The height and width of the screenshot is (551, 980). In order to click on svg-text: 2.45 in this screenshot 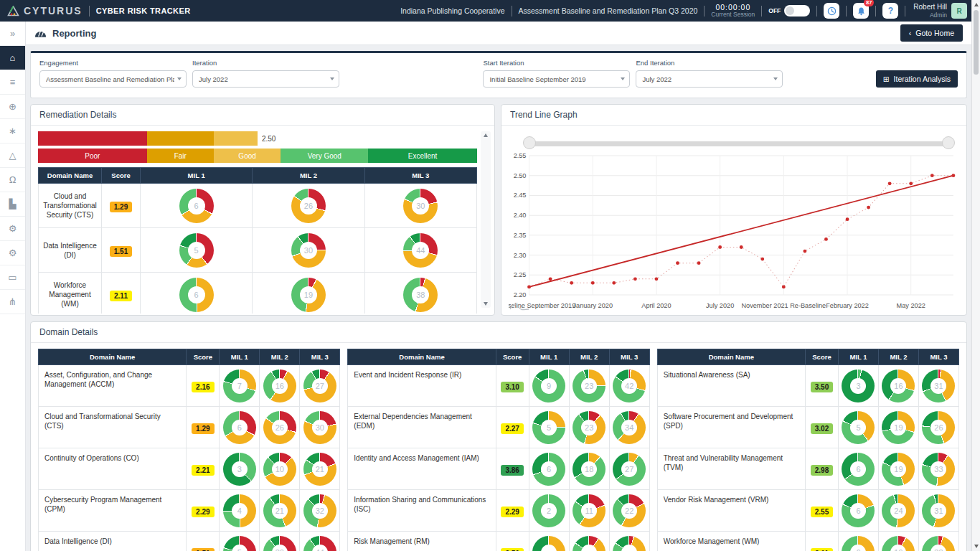, I will do `click(520, 196)`.